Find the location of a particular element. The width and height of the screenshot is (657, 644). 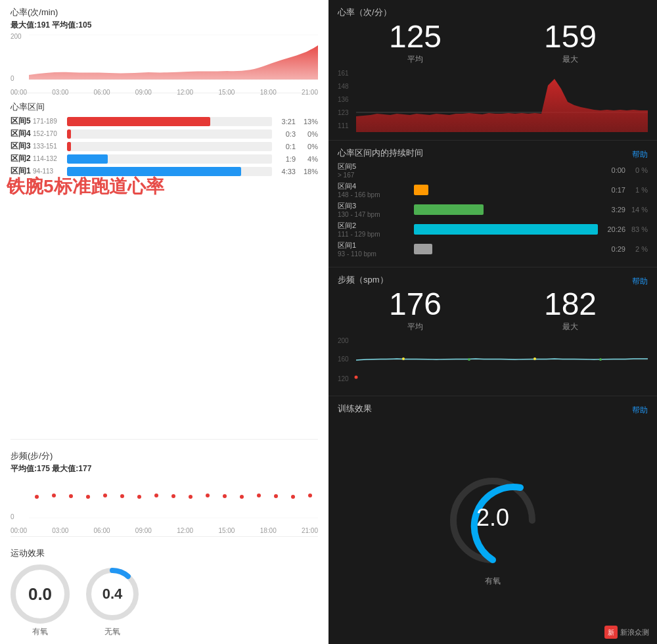

anaerobic-circle: 0.4 无氧 is located at coordinates (112, 601).